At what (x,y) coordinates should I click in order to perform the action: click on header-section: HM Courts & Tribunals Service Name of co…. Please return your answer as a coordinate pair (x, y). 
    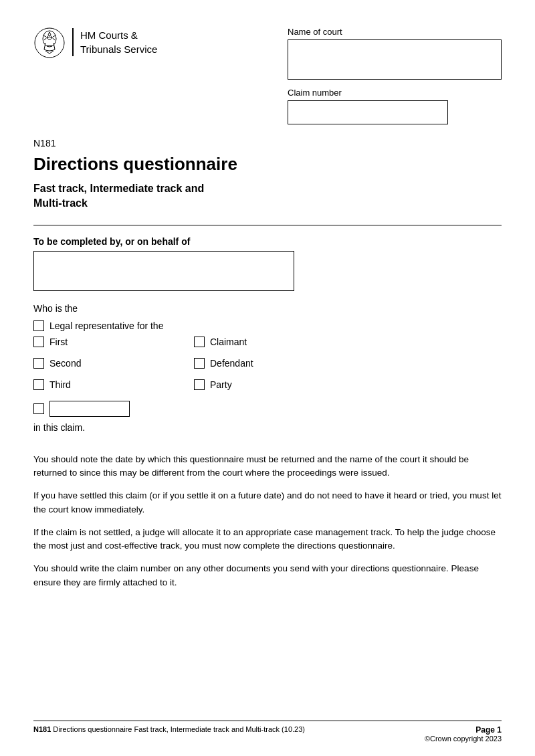
    Looking at the image, I should click on (268, 76).